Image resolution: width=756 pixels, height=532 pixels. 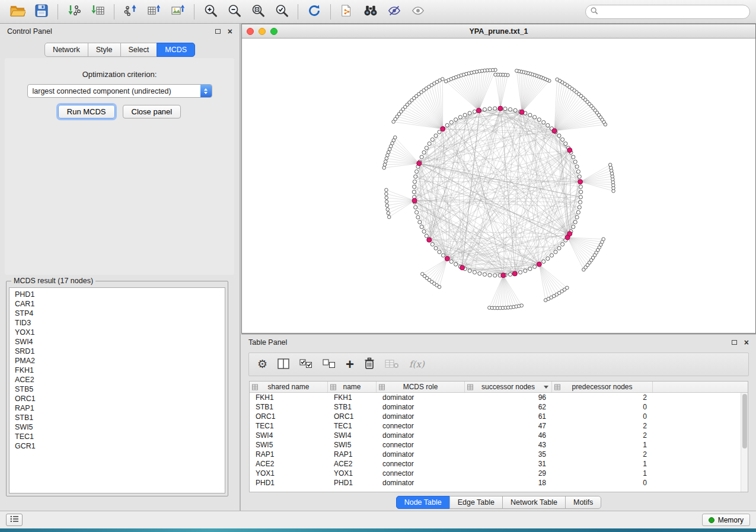 What do you see at coordinates (117, 313) in the screenshot?
I see `mcds-result-item: STP4` at bounding box center [117, 313].